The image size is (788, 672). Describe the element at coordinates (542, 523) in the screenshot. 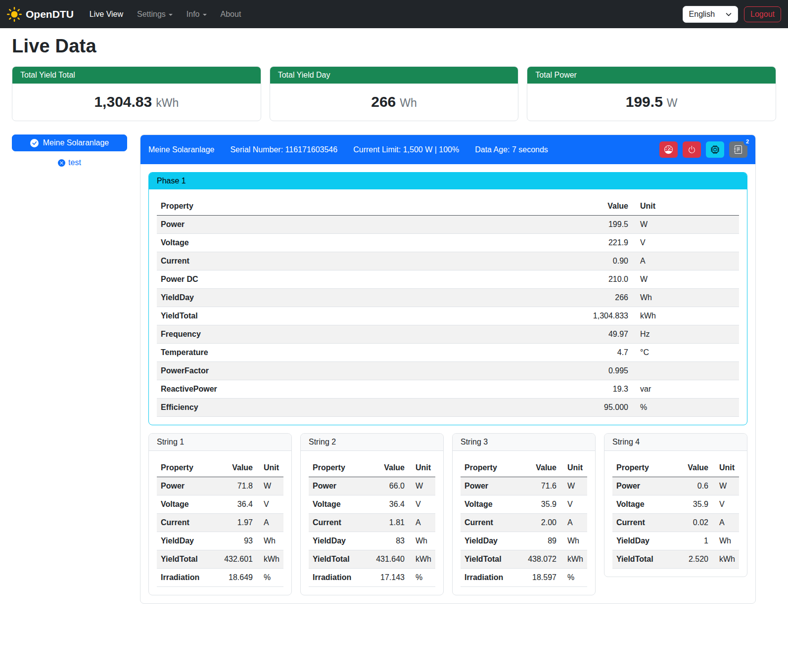

I see `value-cell: 2.00` at that location.